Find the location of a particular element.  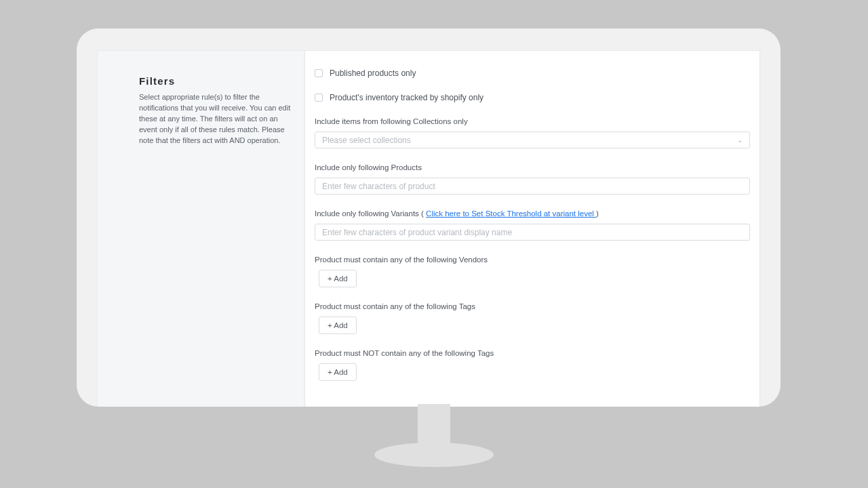

published-only-row: Published products only is located at coordinates (532, 73).